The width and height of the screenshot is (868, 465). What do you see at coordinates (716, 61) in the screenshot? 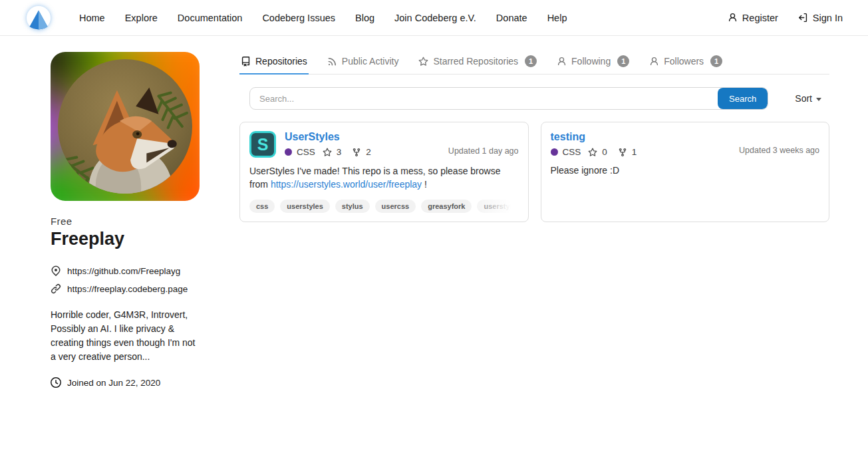
I see `followers-count-badge: 1` at bounding box center [716, 61].